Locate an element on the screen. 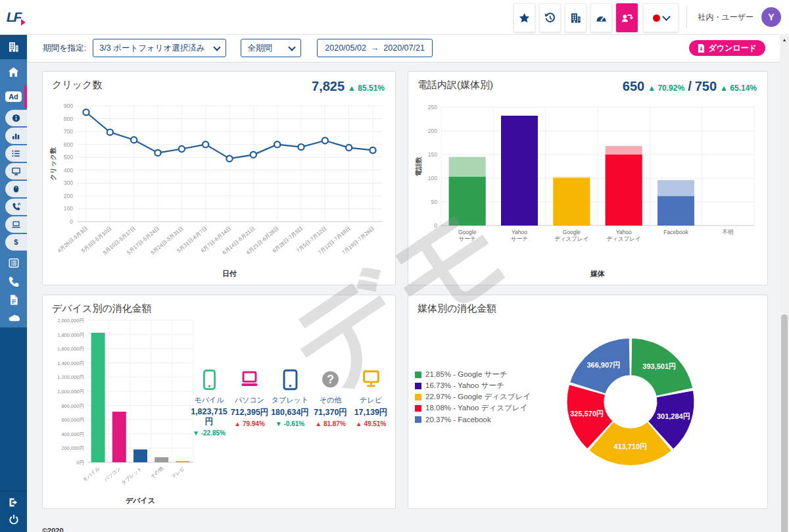  svg-text: 0円 is located at coordinates (80, 463).